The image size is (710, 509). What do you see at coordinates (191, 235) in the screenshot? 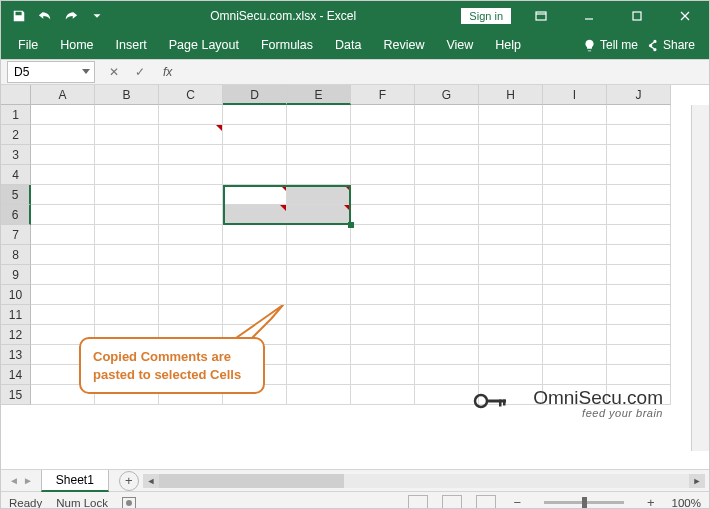
I see `cell-C7` at bounding box center [191, 235].